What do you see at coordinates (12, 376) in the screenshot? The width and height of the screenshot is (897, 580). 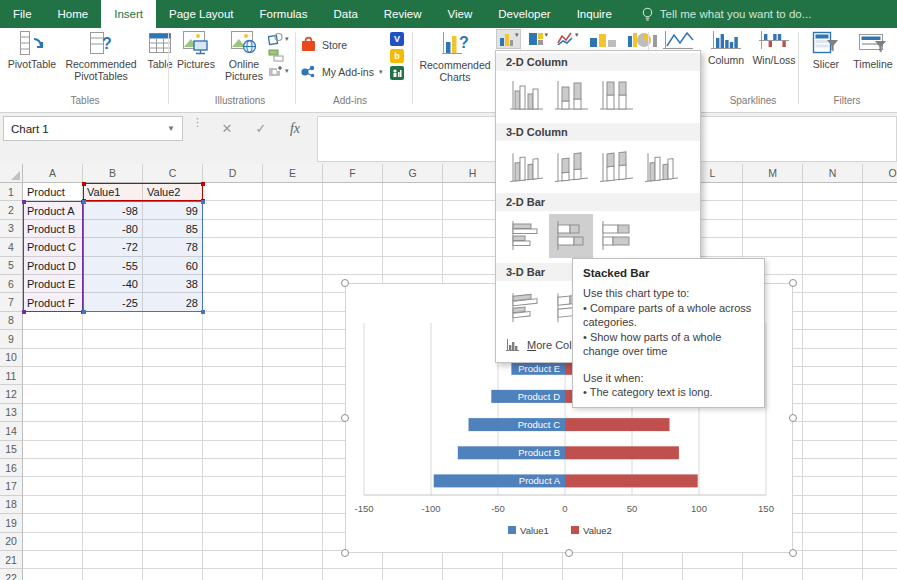 I see `row-header-11: 11` at bounding box center [12, 376].